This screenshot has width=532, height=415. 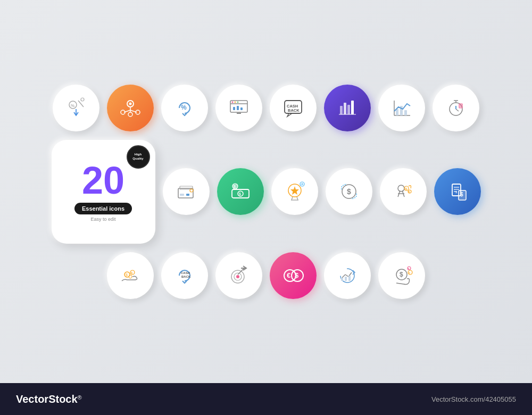 What do you see at coordinates (293, 108) in the screenshot?
I see `cashback-bubble-icon: CASH BACK` at bounding box center [293, 108].